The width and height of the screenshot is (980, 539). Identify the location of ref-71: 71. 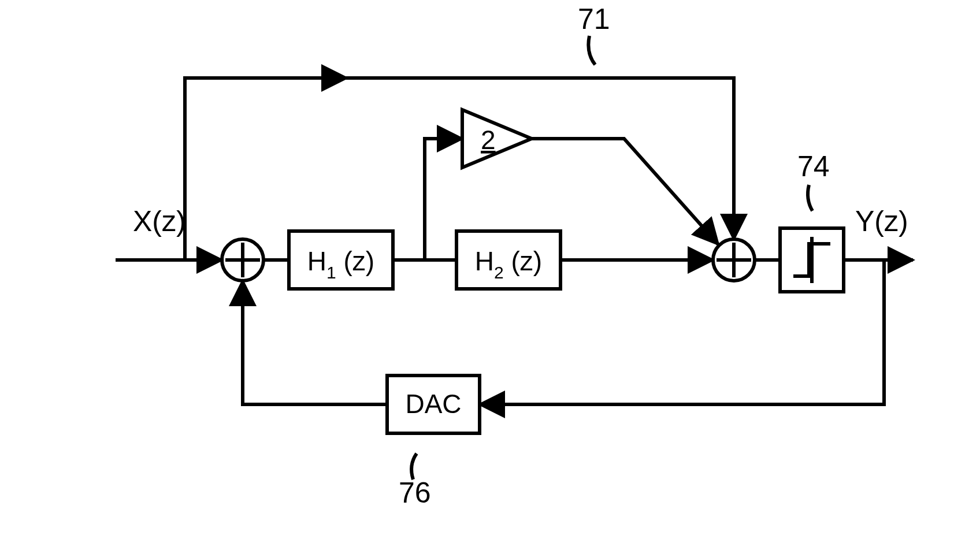
(594, 19).